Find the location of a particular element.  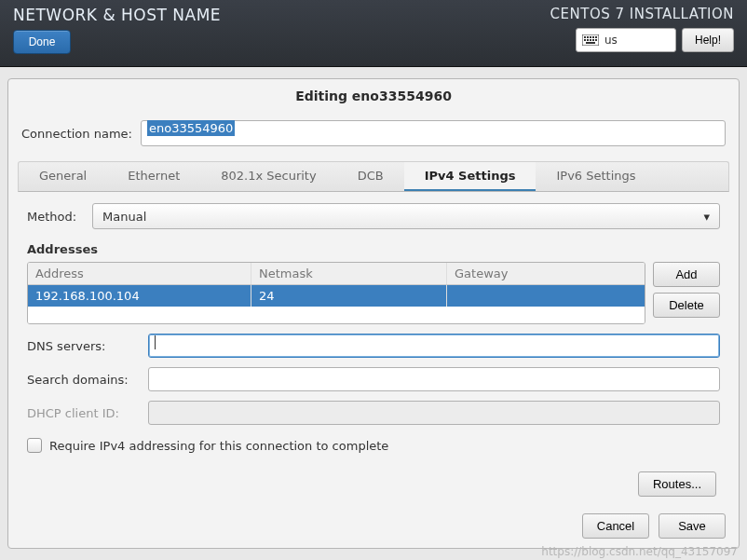

search-domains-input is located at coordinates (434, 379).